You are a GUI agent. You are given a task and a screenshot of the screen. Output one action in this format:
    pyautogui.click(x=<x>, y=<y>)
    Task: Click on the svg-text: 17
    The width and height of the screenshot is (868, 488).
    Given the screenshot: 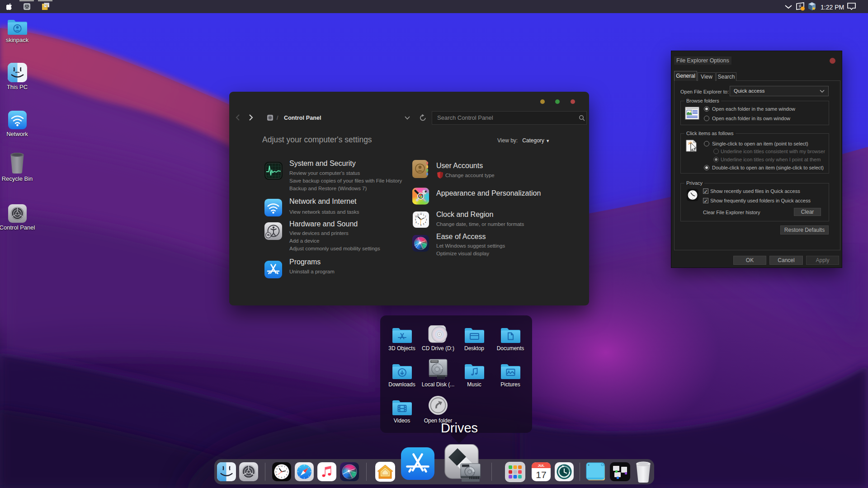 What is the action you would take?
    pyautogui.click(x=541, y=474)
    